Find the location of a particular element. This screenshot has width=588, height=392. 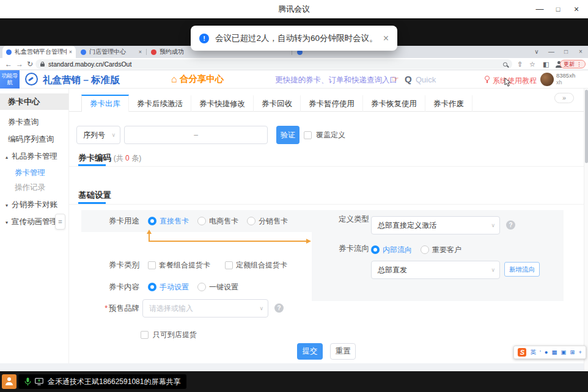

verify-button: 验证 is located at coordinates (288, 135).